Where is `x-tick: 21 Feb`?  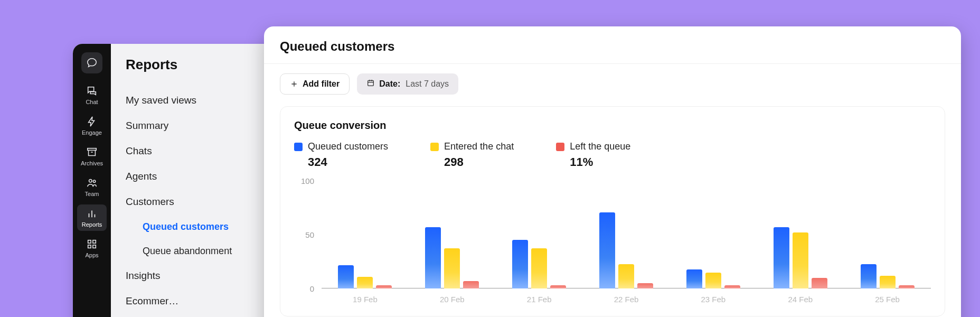 x-tick: 21 Feb is located at coordinates (540, 299).